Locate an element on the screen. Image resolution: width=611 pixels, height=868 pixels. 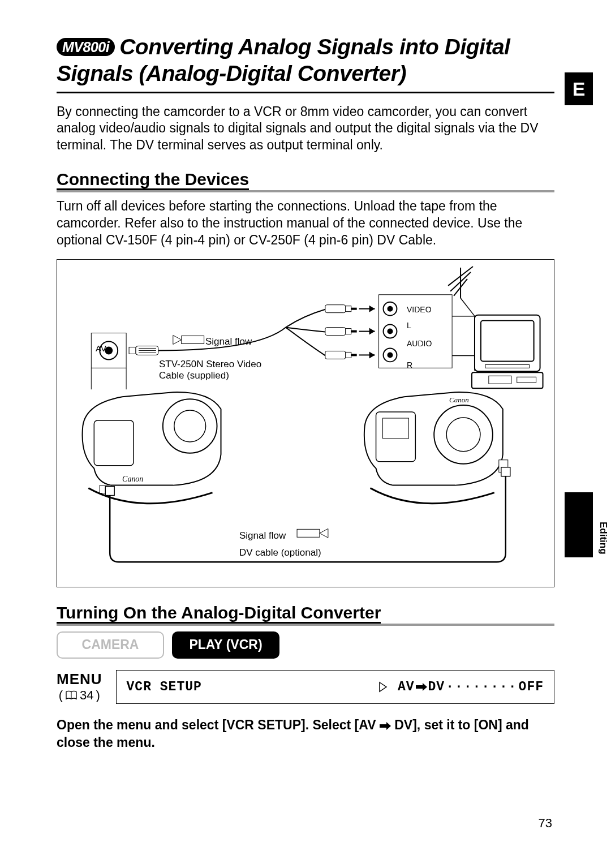
intro-paragraph: By connecting the camcorder to a VCR or … is located at coordinates (306, 129).